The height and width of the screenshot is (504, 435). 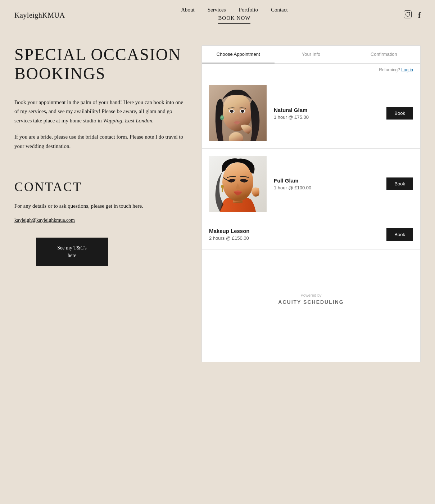 I want to click on tab-your-info: Your Info, so click(x=311, y=55).